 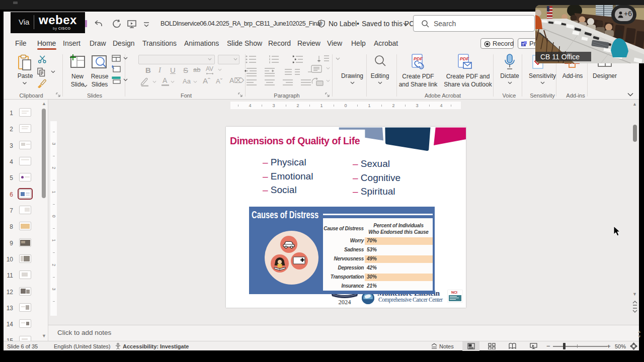 What do you see at coordinates (523, 44) in the screenshot?
I see `svg-text: T` at bounding box center [523, 44].